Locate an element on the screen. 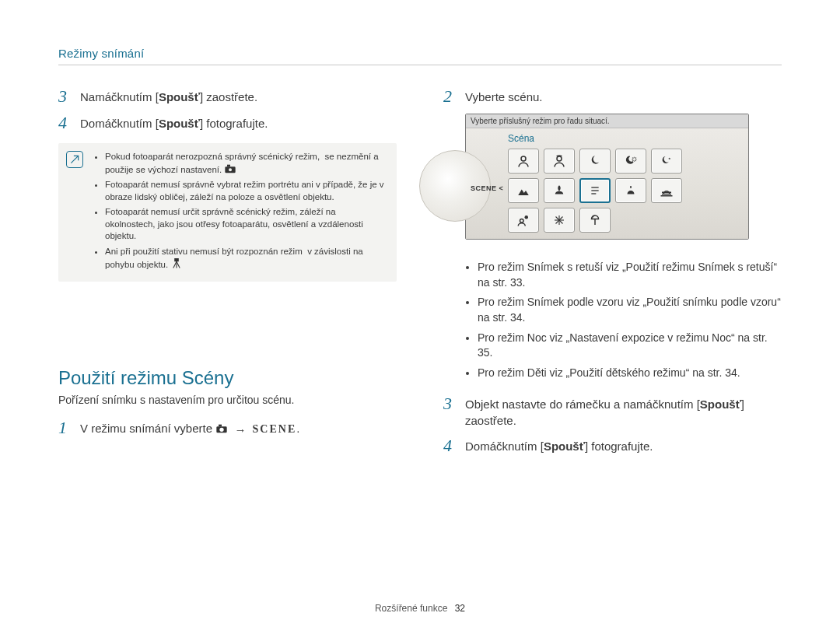 The height and width of the screenshot is (634, 840). scene-backlight-icon is located at coordinates (523, 220).